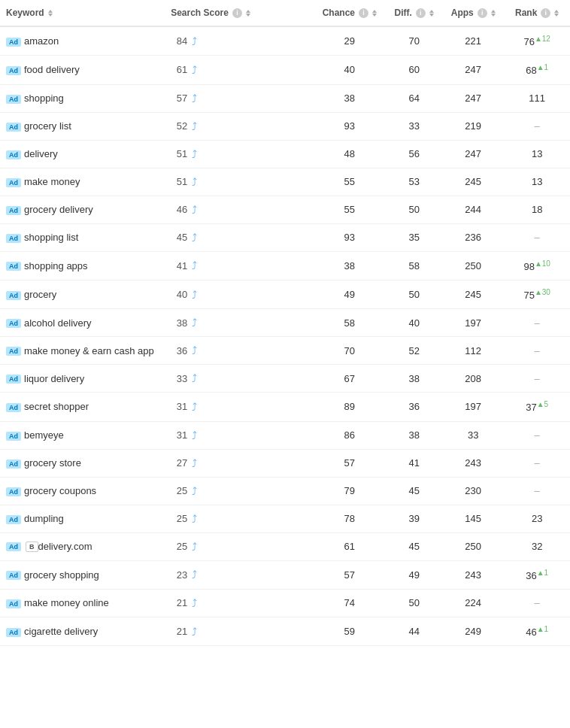 The image size is (570, 728). Describe the element at coordinates (65, 546) in the screenshot. I see `keyword-text: delivery.com` at that location.